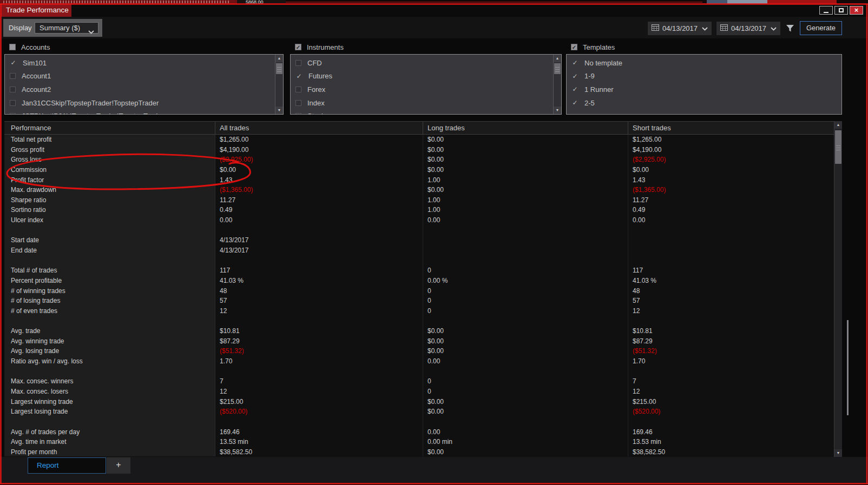 The height and width of the screenshot is (485, 868). I want to click on list-item: Account2, so click(144, 90).